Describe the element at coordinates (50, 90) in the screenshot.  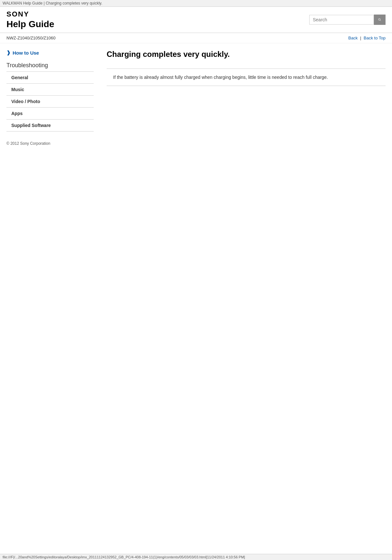
I see `sidebar-item-music: Music` at that location.